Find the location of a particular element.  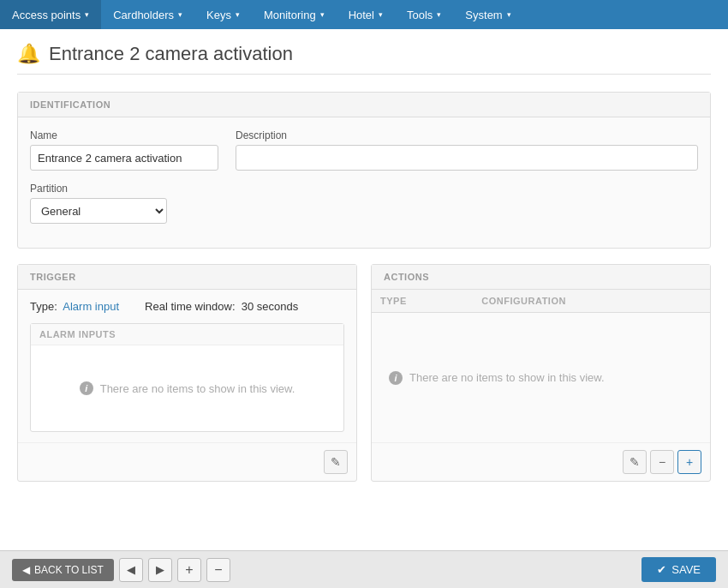

prev-record-button: ◀ is located at coordinates (131, 570).